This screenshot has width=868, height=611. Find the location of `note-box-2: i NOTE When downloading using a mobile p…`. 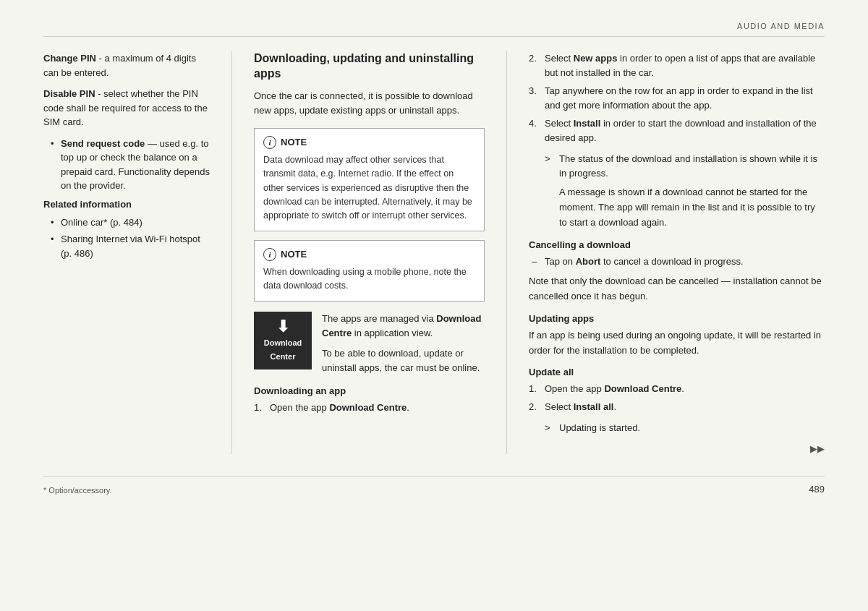

note-box-2: i NOTE When downloading using a mobile p… is located at coordinates (369, 270).